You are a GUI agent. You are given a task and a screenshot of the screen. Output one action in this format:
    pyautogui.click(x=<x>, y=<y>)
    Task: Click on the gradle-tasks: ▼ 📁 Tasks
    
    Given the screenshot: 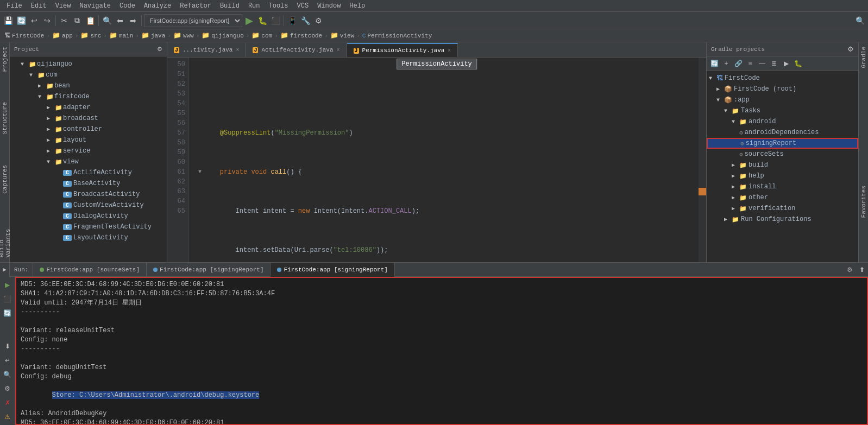 What is the action you would take?
    pyautogui.click(x=782, y=111)
    